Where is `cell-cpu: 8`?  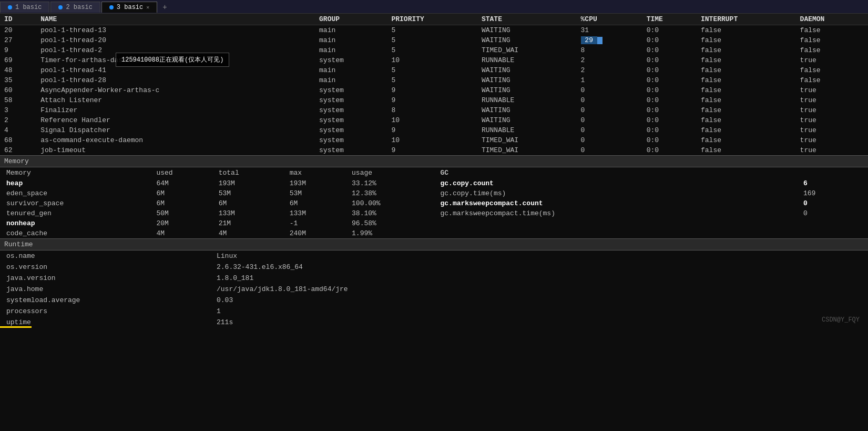 cell-cpu: 8 is located at coordinates (610, 51).